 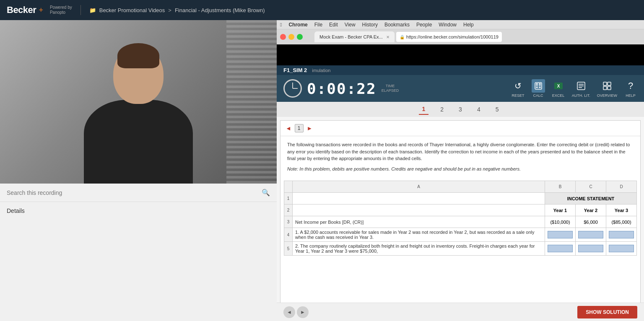 I want to click on input-5-c, so click(x=591, y=249).